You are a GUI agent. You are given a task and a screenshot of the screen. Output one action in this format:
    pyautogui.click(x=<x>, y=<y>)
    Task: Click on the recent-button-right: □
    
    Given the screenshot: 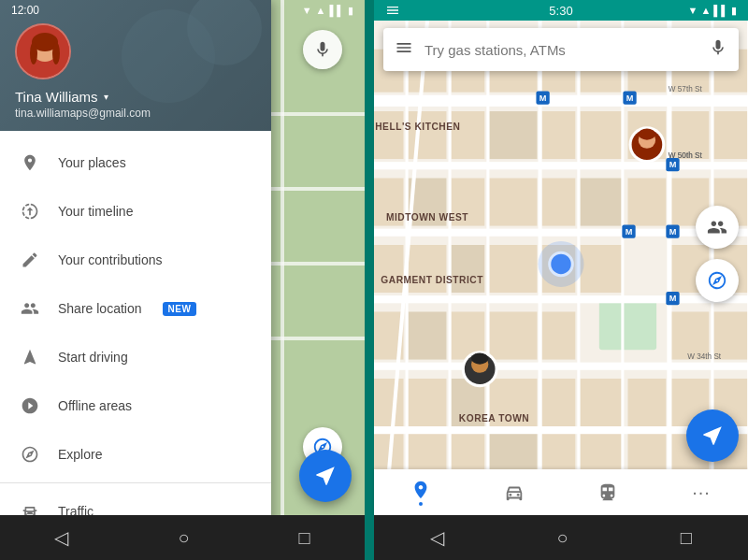 What is the action you would take?
    pyautogui.click(x=686, y=538)
    